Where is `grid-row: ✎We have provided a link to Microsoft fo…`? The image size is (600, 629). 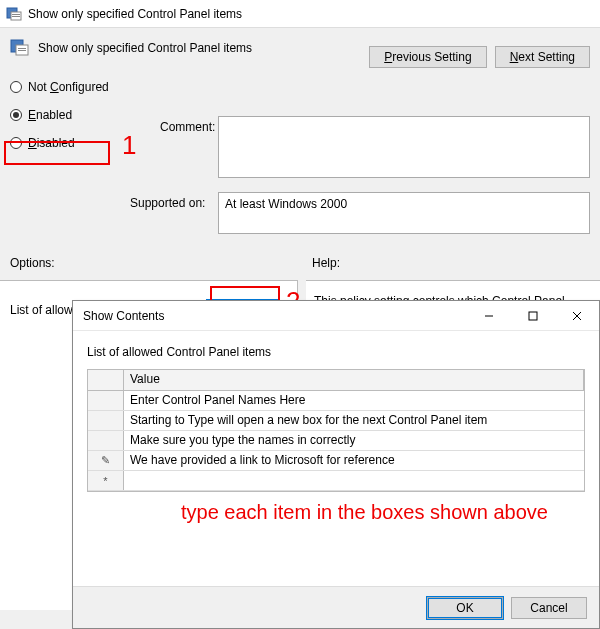
grid-row: ✎We have provided a link to Microsoft fo… is located at coordinates (336, 461).